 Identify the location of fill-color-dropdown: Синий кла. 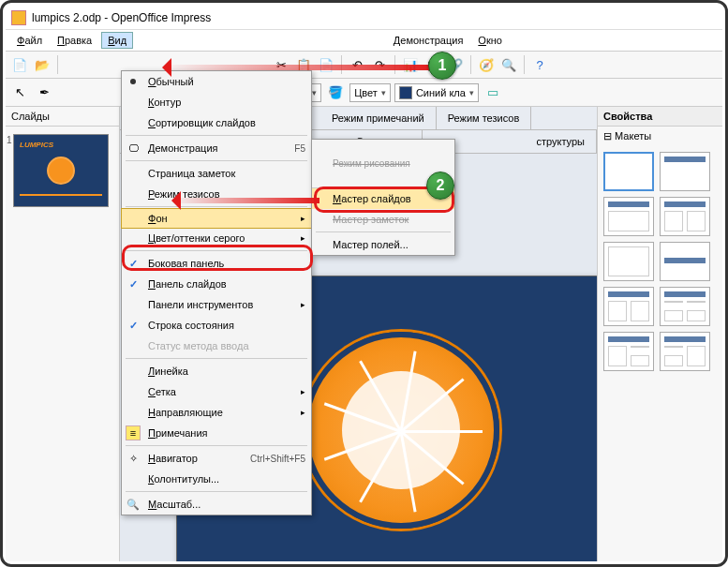
(437, 93).